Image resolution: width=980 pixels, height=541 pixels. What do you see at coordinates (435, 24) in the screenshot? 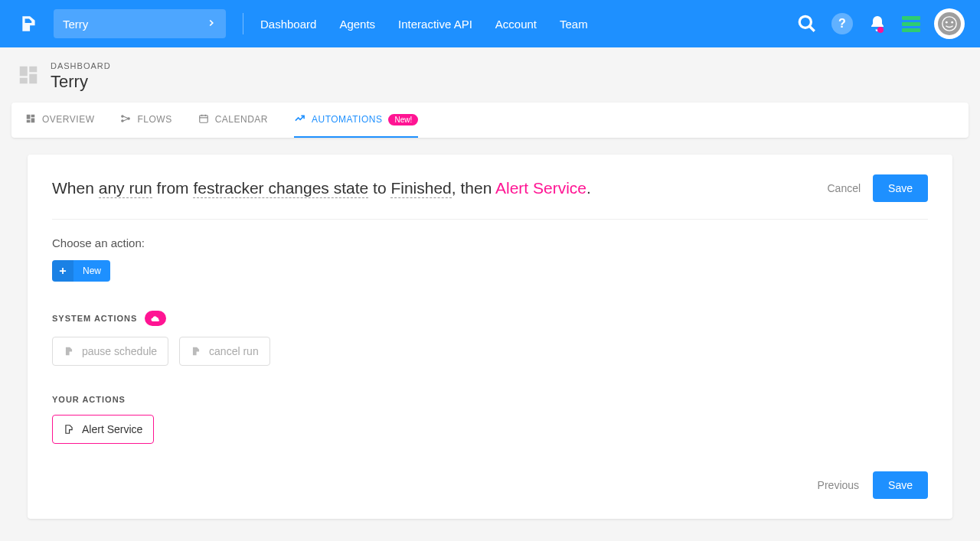
I see `nav-interactive-api: Interactive API` at bounding box center [435, 24].